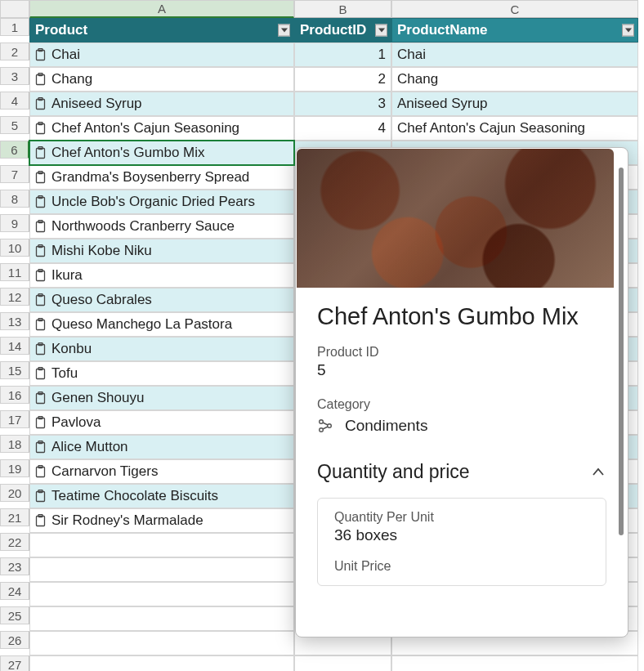 This screenshot has width=644, height=671. I want to click on card-scrollbar-thumb, so click(621, 351).